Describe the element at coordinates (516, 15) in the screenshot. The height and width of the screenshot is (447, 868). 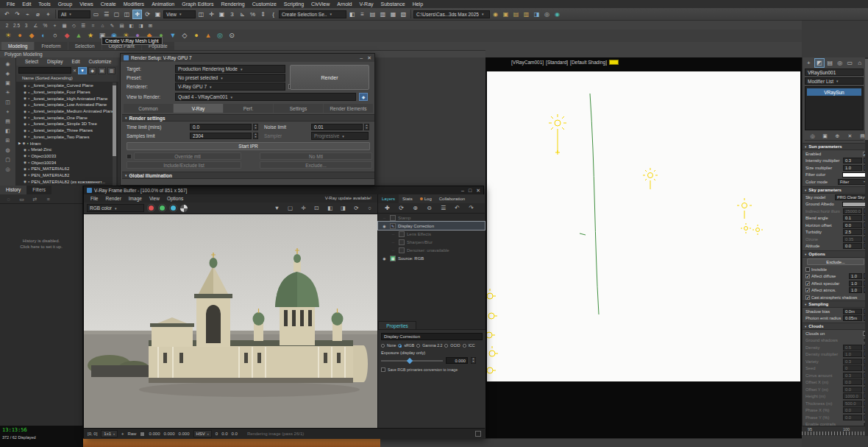
I see `rendered-frame-icon: ▤` at that location.